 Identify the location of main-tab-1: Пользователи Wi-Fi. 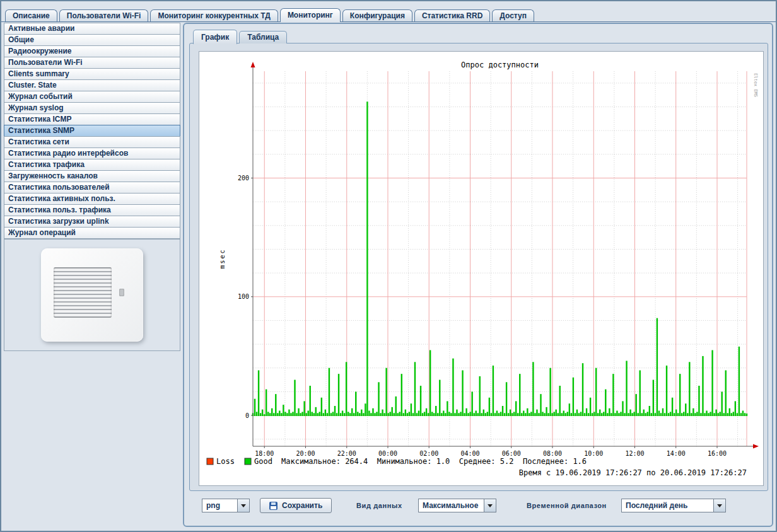
(104, 15).